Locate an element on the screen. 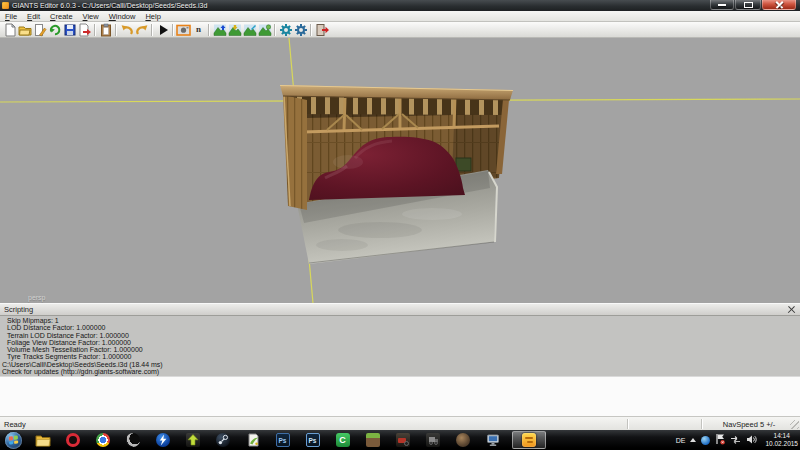  log-line: Foliage View Distance Factor: 1.000000 is located at coordinates (400, 342).